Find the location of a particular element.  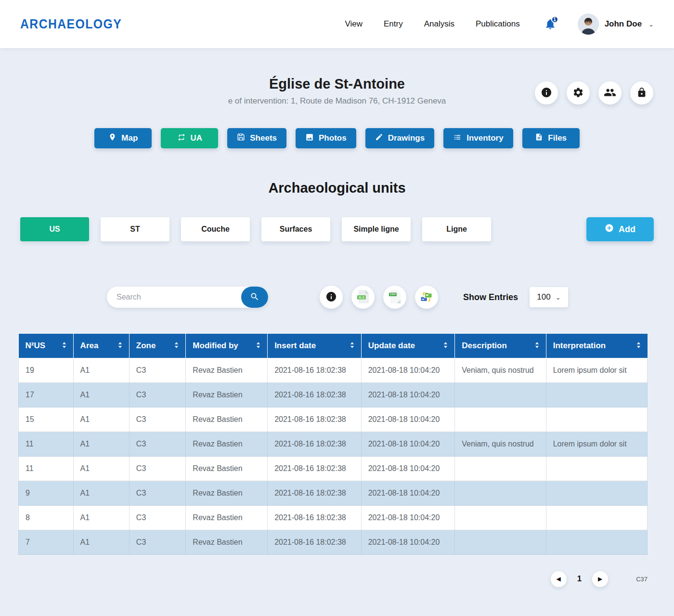

table-info-button is located at coordinates (331, 297).